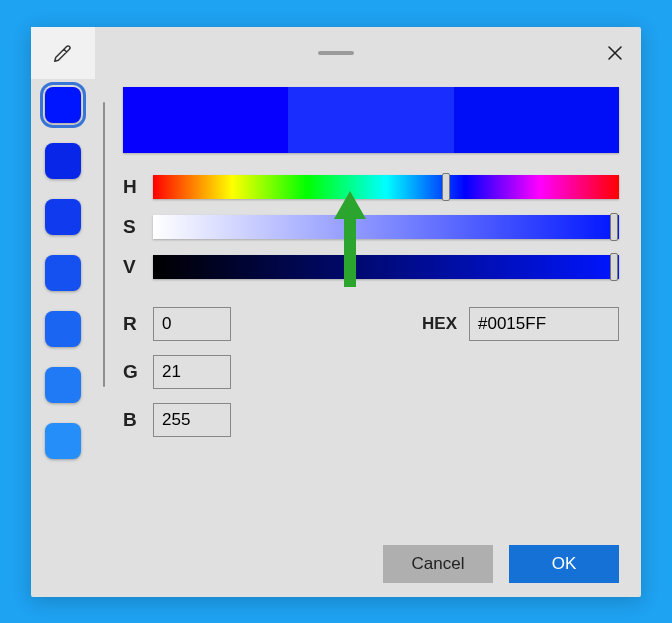 The width and height of the screenshot is (672, 623). Describe the element at coordinates (438, 564) in the screenshot. I see `cancel-button: Cancel` at that location.